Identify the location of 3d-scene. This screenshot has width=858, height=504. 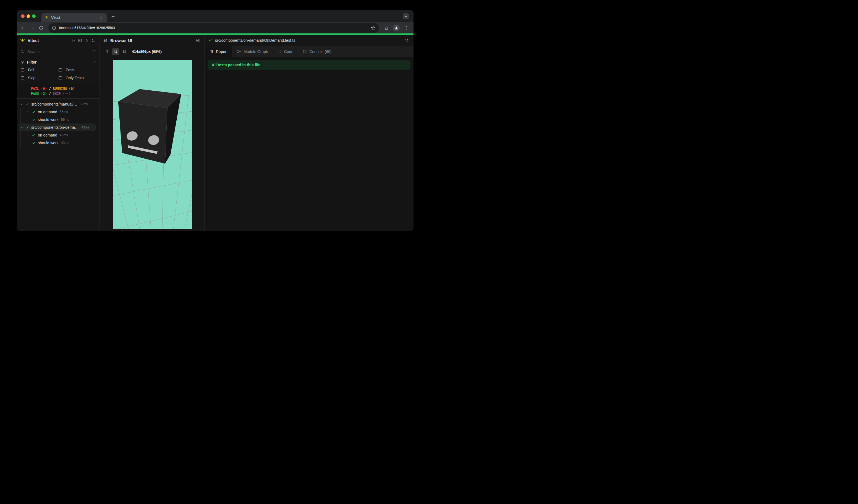
(153, 145).